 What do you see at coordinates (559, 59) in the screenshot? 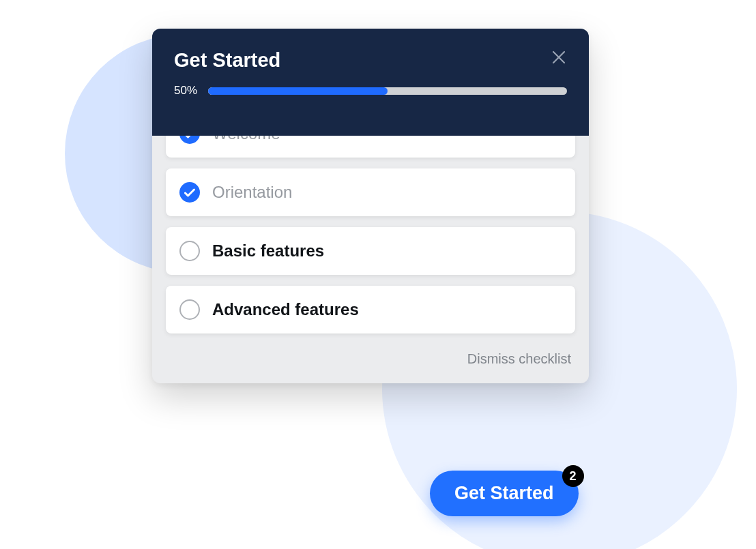
I see `close-icon` at bounding box center [559, 59].